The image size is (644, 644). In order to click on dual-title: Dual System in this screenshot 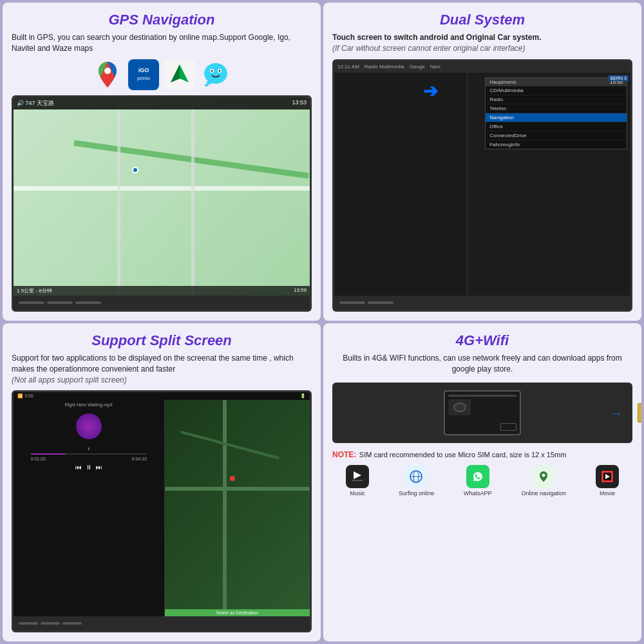, I will do `click(482, 20)`.